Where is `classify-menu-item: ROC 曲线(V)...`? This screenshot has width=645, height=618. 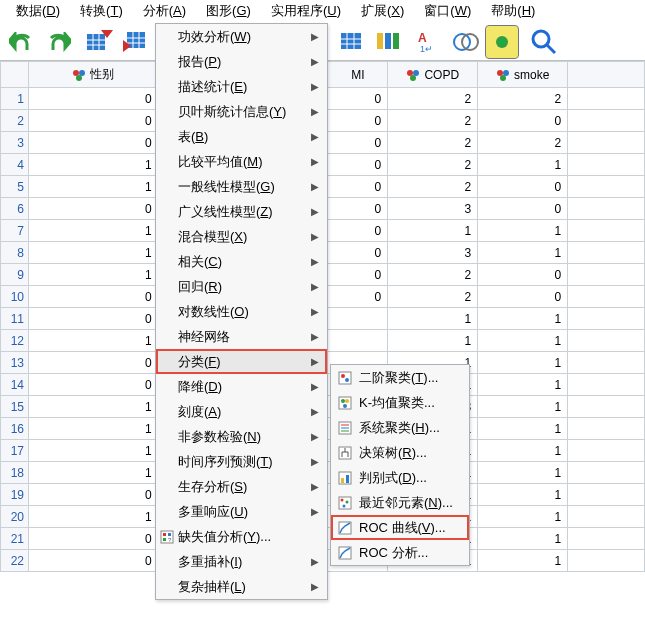 classify-menu-item: ROC 曲线(V)... is located at coordinates (400, 528).